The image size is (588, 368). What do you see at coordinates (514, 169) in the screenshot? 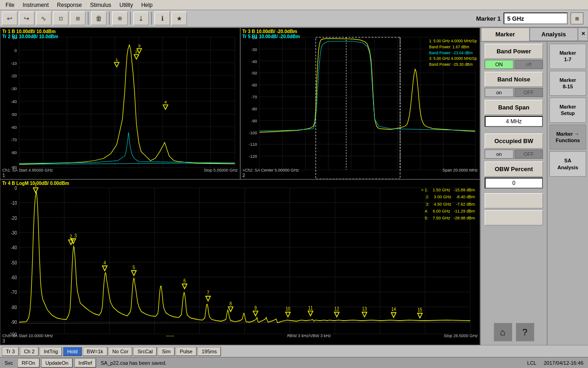
I see `obw-percent-button: OBW Percent` at bounding box center [514, 169].